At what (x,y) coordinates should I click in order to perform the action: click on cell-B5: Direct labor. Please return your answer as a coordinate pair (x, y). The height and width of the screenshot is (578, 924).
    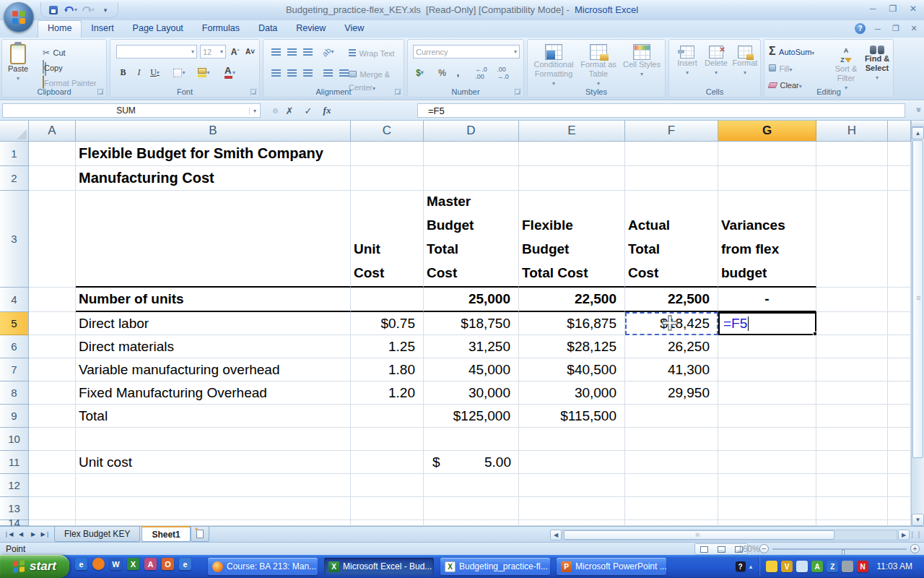
    Looking at the image, I should click on (214, 324).